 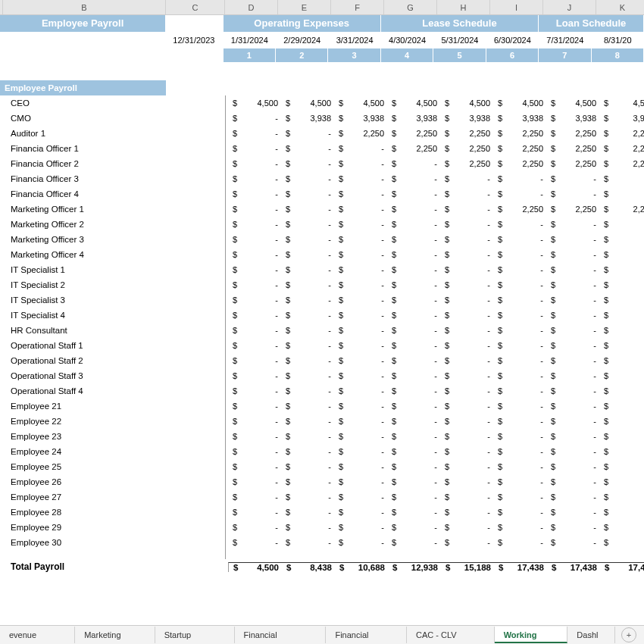 What do you see at coordinates (459, 55) in the screenshot?
I see `period-cell: 5` at bounding box center [459, 55].